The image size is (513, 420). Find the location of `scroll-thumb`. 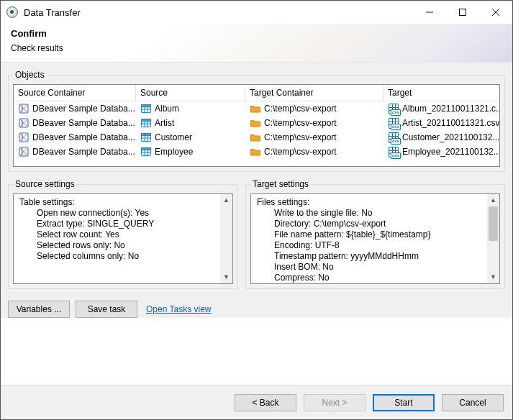

scroll-thumb is located at coordinates (494, 224).